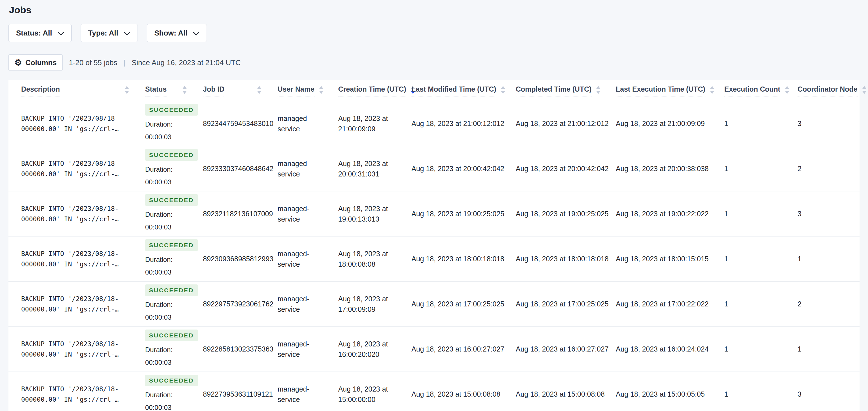  Describe the element at coordinates (461, 349) in the screenshot. I see `last-modified-cell: Aug 18, 2023 at 16:00:27:027` at that location.